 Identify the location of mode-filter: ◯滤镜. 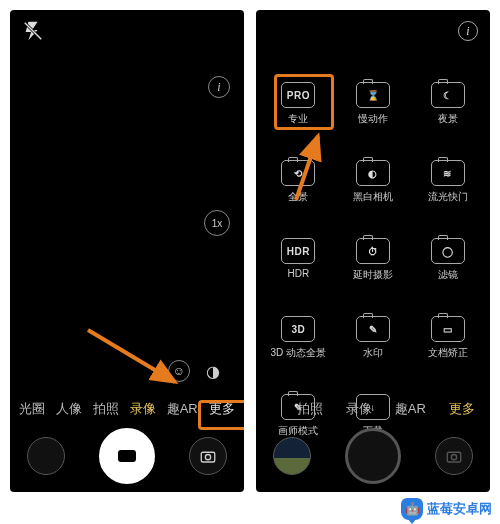
(448, 260).